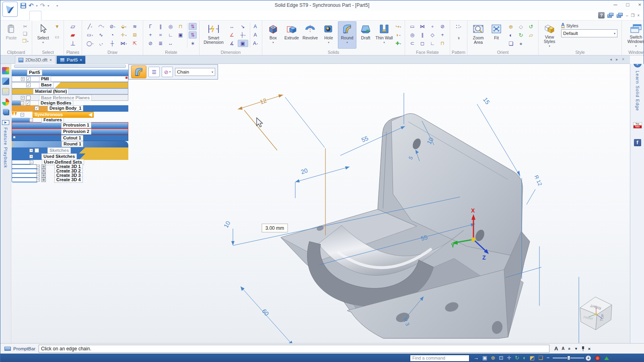  What do you see at coordinates (101, 43) in the screenshot?
I see `draw-tool-icon: ◟▾` at bounding box center [101, 43].